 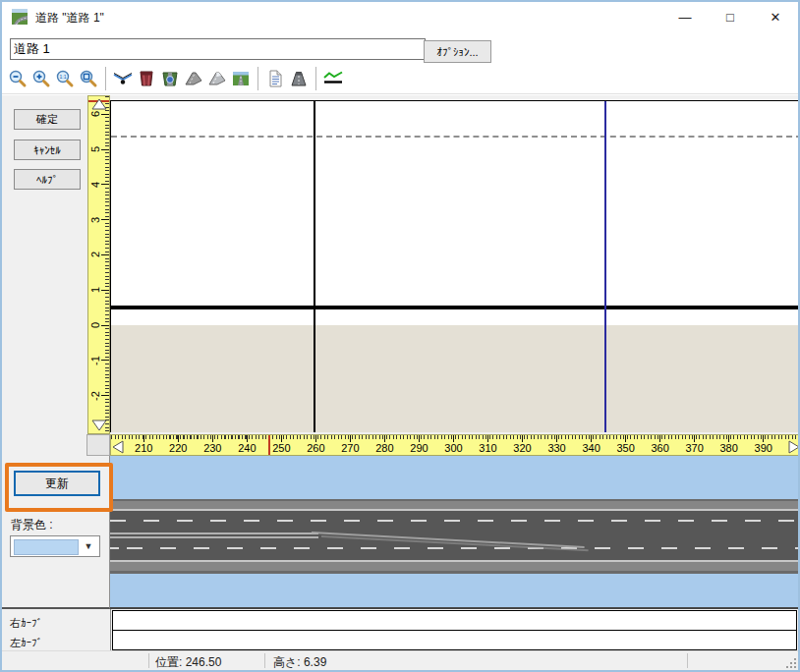 What do you see at coordinates (400, 660) in the screenshot?
I see `status-bar: 位置: 246.50 高さ: 6.39` at bounding box center [400, 660].